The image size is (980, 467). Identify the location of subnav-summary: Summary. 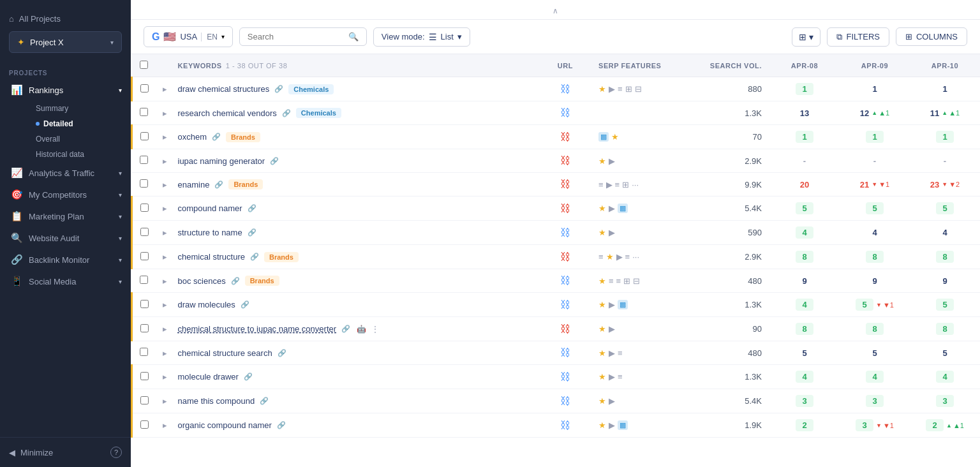
(79, 108).